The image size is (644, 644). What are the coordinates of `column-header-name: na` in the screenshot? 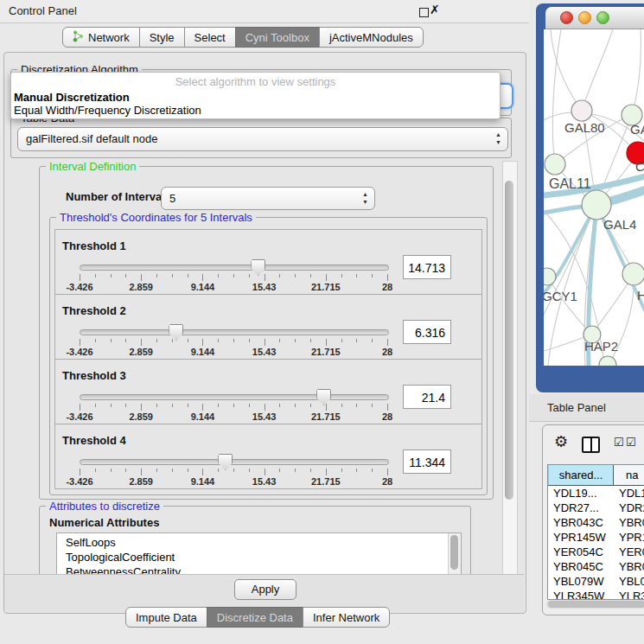 It's located at (629, 475).